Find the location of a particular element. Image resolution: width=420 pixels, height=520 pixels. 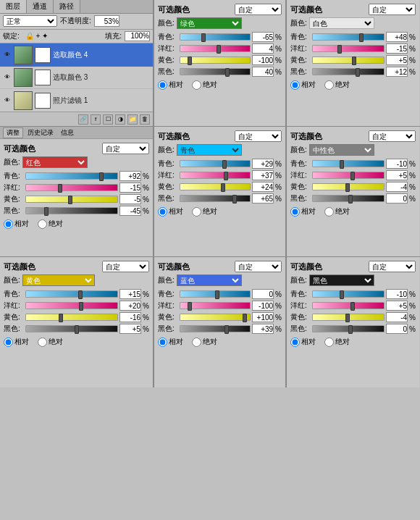

val-mm-black is located at coordinates (263, 198).